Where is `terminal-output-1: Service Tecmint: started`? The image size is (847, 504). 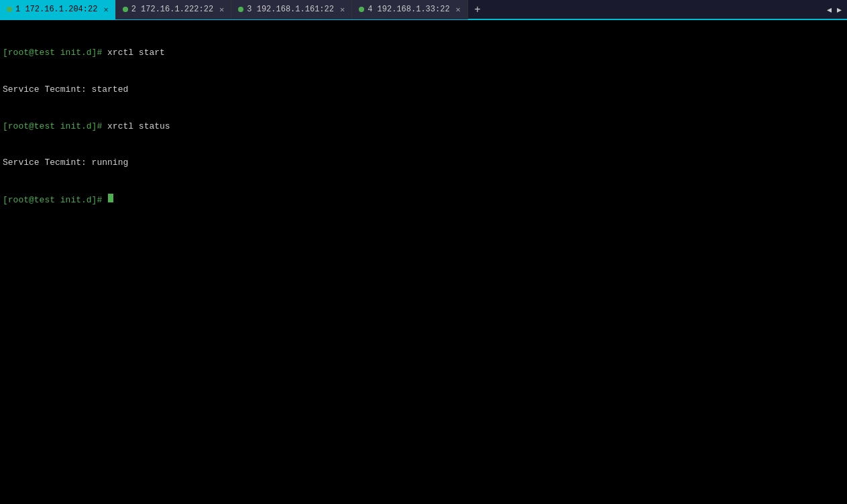 terminal-output-1: Service Tecmint: started is located at coordinates (66, 90).